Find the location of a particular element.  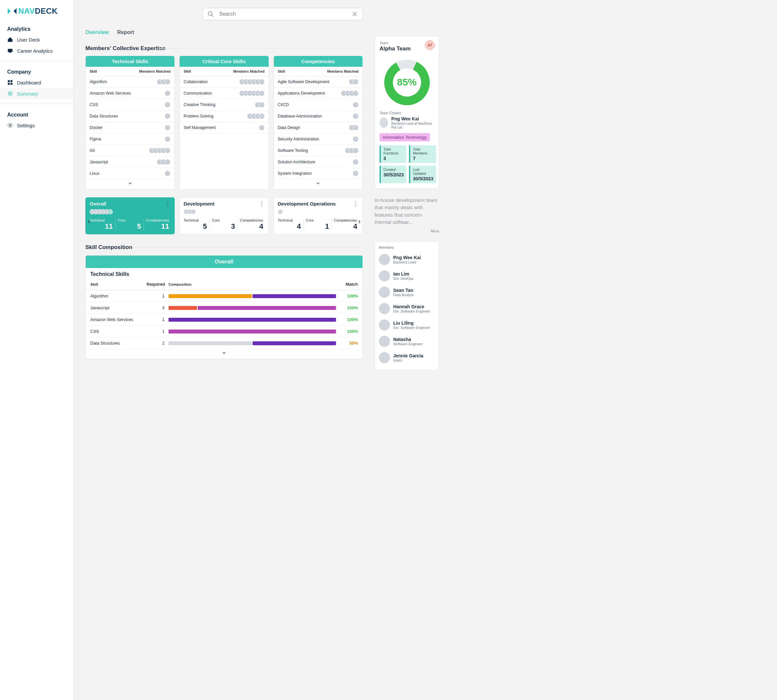

gear-icon is located at coordinates (10, 125).